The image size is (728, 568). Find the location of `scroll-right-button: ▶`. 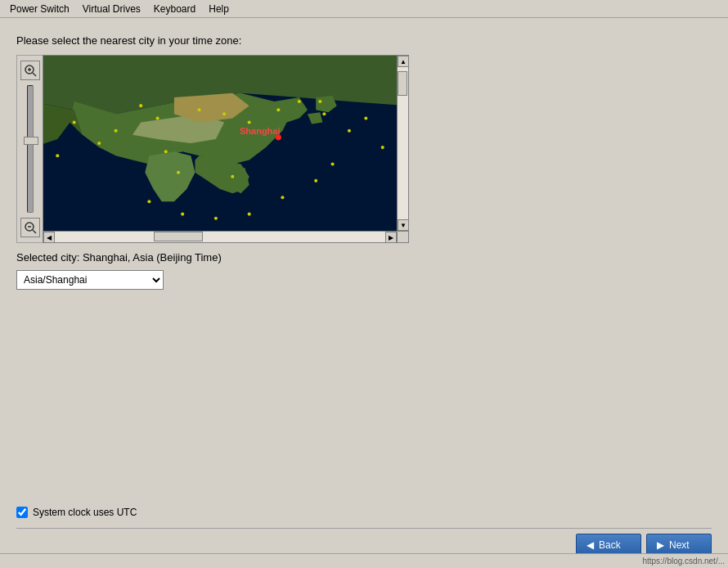

scroll-right-button: ▶ is located at coordinates (391, 237).